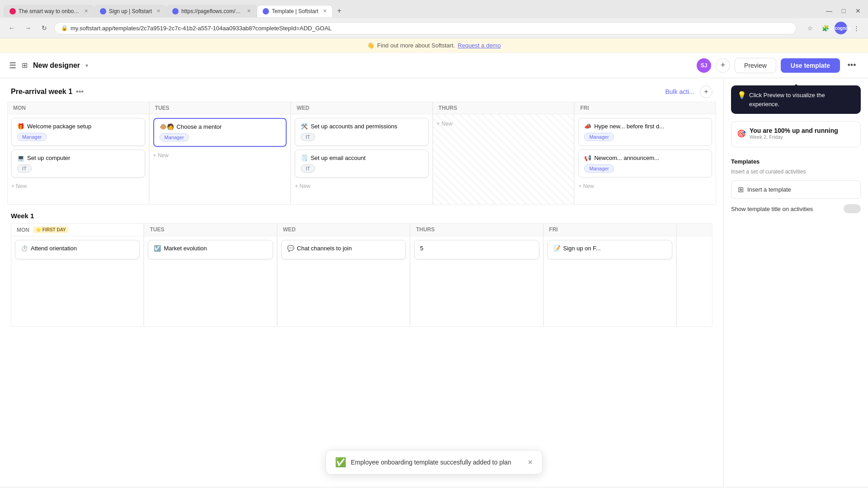 This screenshot has width=868, height=488. I want to click on notification-text: Find out more about Softstart., so click(416, 45).